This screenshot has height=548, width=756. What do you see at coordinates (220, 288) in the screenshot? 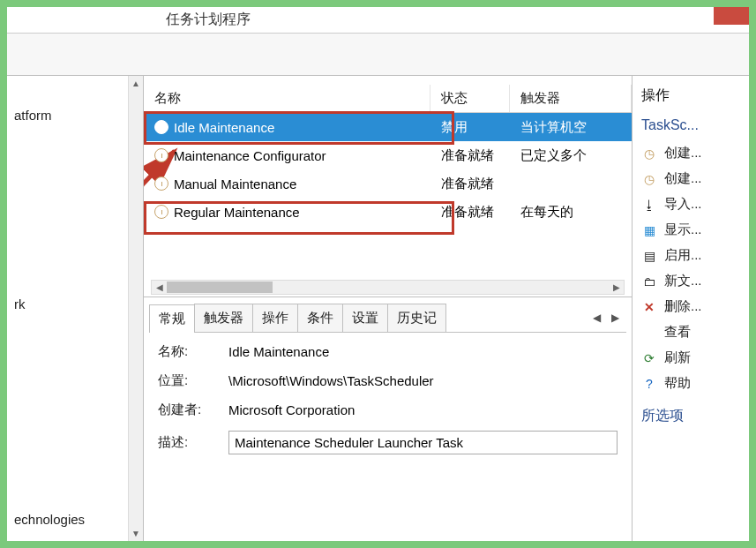
I see `scroll-thumb` at bounding box center [220, 288].